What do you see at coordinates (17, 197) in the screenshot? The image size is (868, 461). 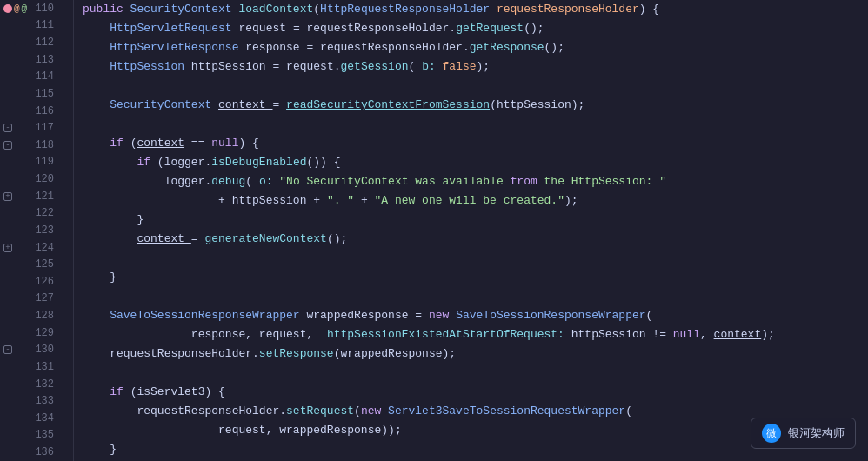 I see `line-icons-121: +` at bounding box center [17, 197].